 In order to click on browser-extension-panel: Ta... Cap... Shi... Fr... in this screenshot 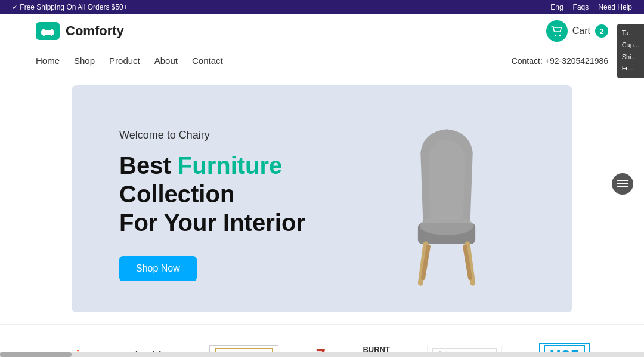, I will do `click(631, 51)`.